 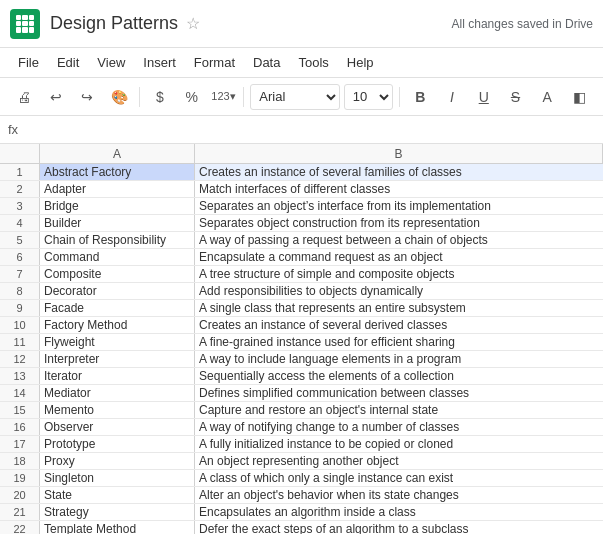 What do you see at coordinates (193, 24) in the screenshot?
I see `star-icon: ☆` at bounding box center [193, 24].